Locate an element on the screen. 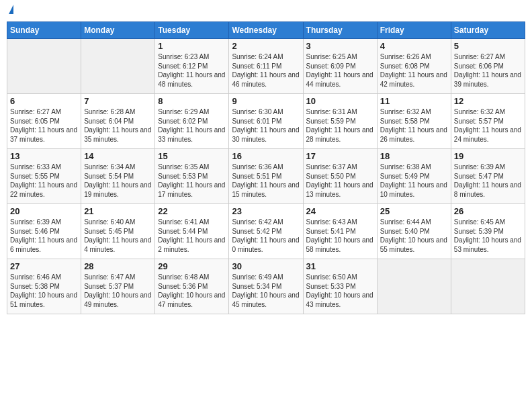 The image size is (532, 411). calendar-cell: 10Sunrise: 6:31 AM Sunset: 5:59 PM Dayli… is located at coordinates (340, 122).